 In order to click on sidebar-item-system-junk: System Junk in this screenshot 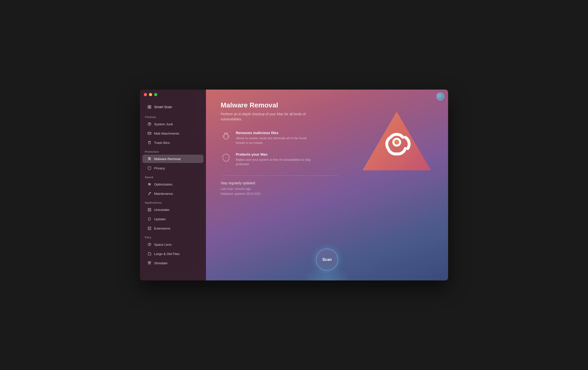, I will do `click(173, 124)`.